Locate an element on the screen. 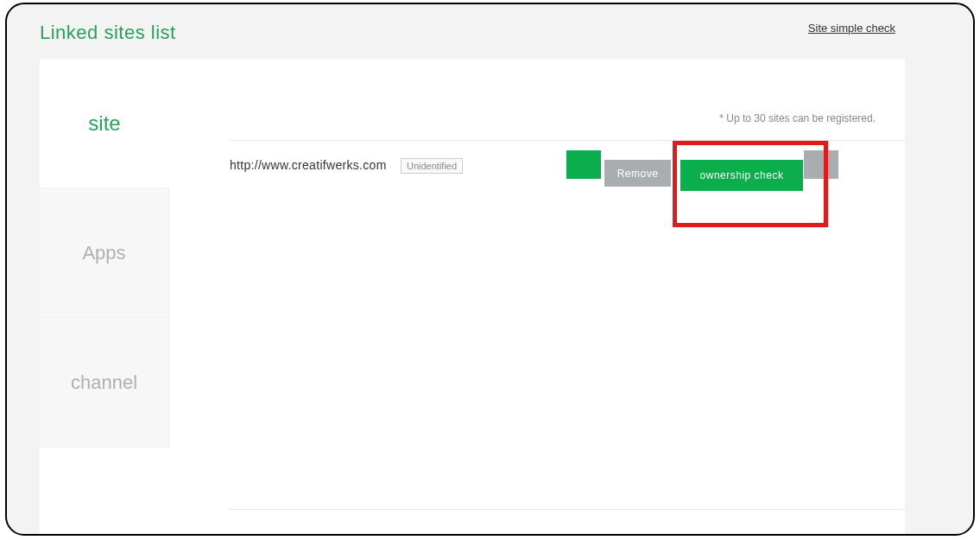 The height and width of the screenshot is (540, 980). ownership-button-label: ownership check is located at coordinates (743, 175).